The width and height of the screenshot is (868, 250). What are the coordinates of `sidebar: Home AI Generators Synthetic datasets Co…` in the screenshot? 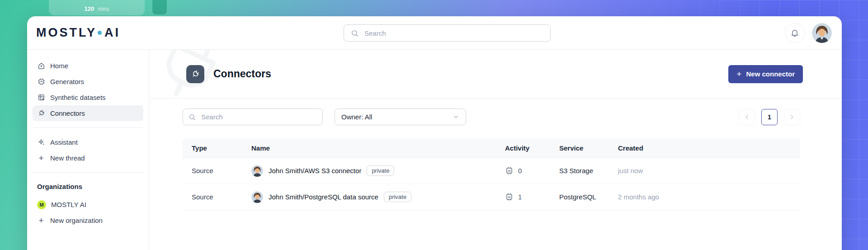 It's located at (88, 150).